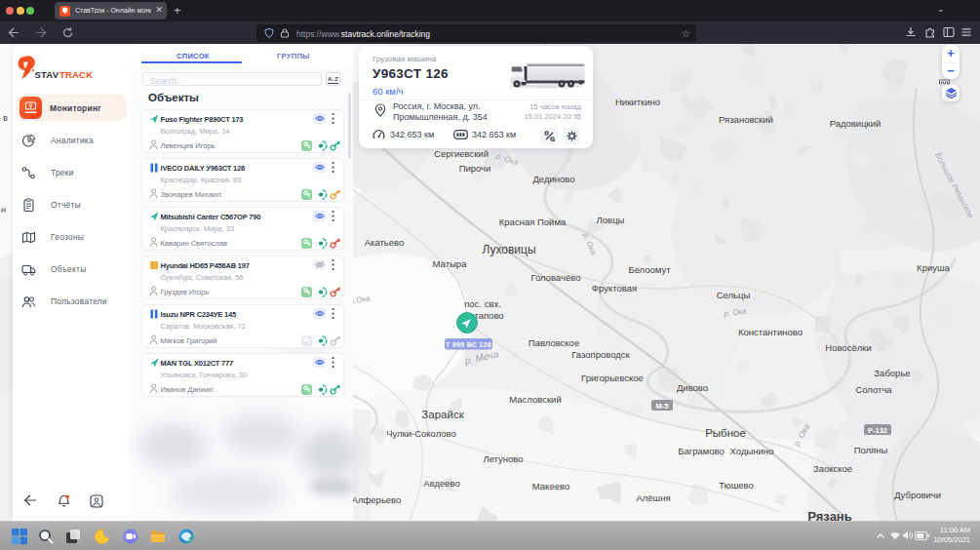 The image size is (980, 550). I want to click on svg-text: Масловский, so click(534, 400).